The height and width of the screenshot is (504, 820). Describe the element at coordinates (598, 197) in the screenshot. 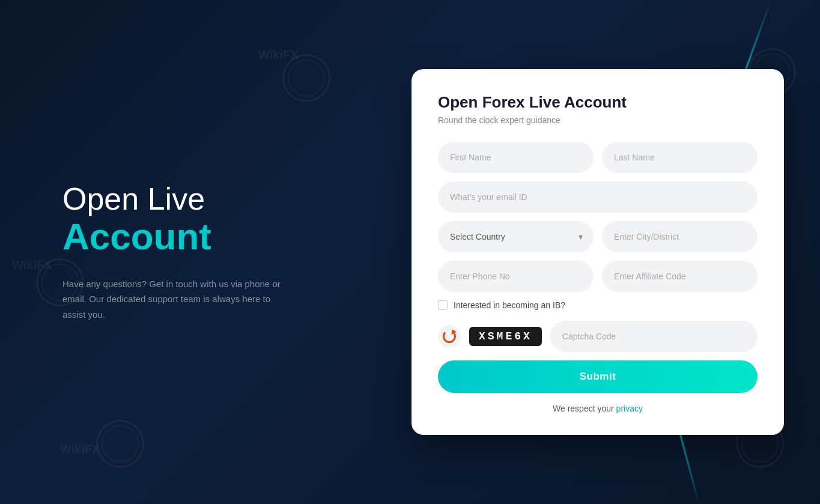

I see `email-row` at that location.